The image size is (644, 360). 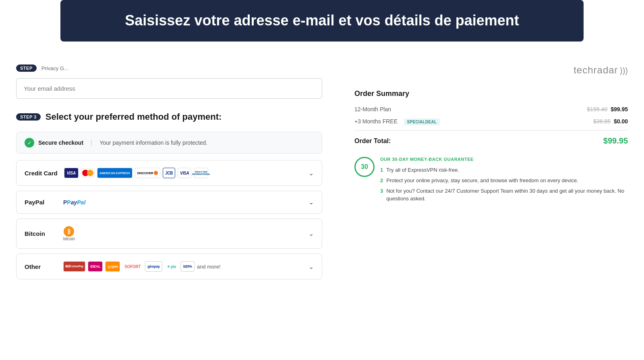 I want to click on step3-row: STEP 3 Select your preferred method of p…, so click(x=169, y=117).